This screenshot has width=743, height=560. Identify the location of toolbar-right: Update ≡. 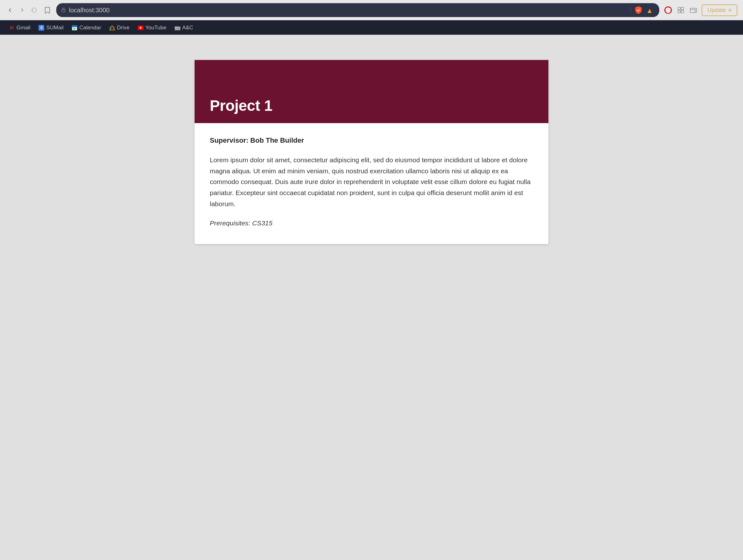
(701, 10).